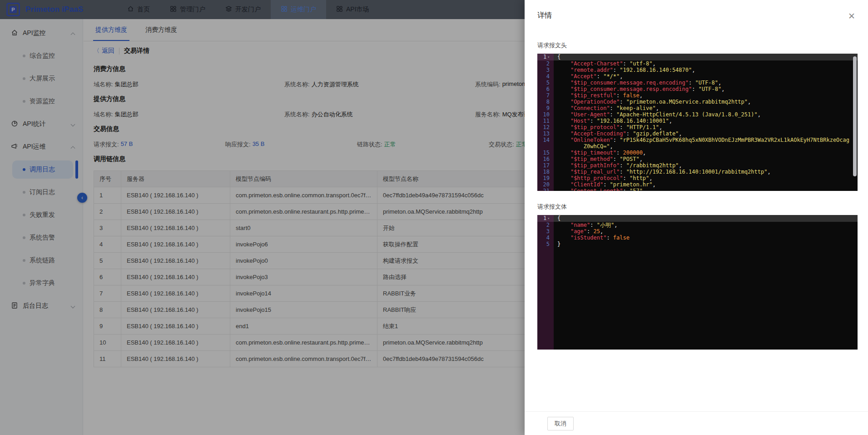 The width and height of the screenshot is (868, 435). Describe the element at coordinates (719, 225) in the screenshot. I see `code-text: "name": "小明",` at that location.